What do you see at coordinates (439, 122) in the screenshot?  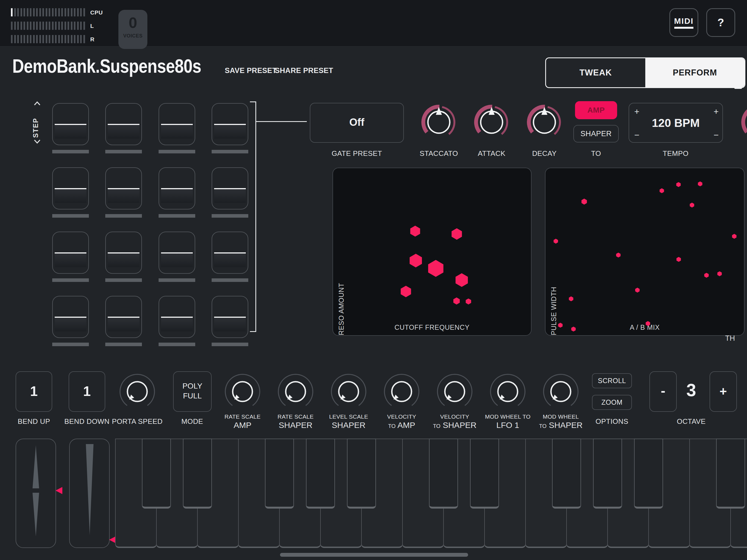 I see `staccato-knob` at bounding box center [439, 122].